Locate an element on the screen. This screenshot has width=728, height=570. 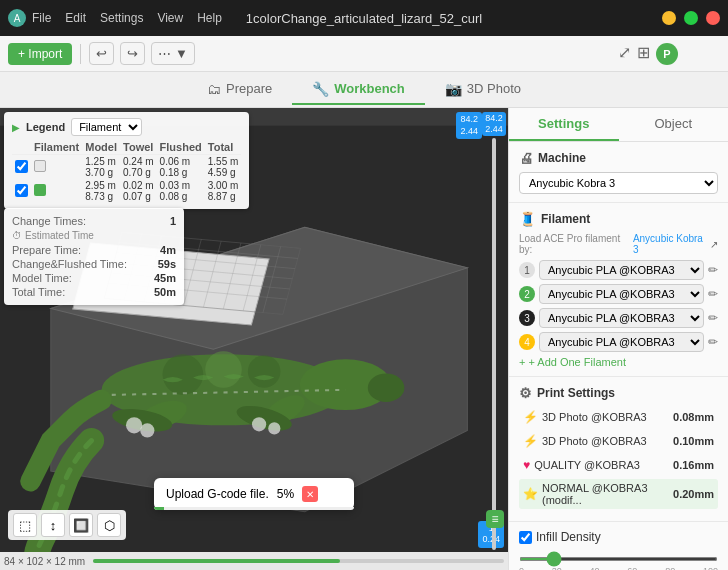
setting-2-val: 0.10mm is located at coordinates (694, 441).